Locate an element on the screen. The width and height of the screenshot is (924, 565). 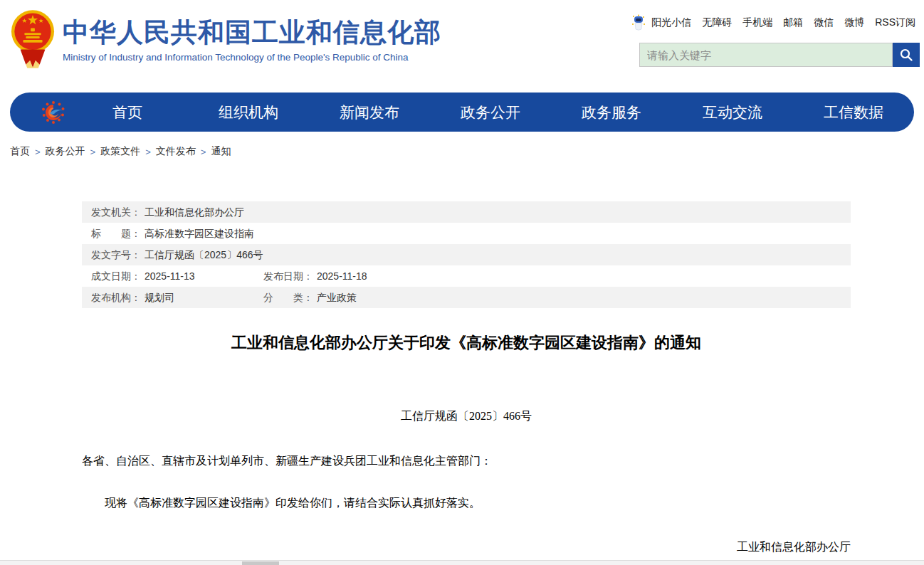
nav-item-gov-services: 政务服务 is located at coordinates (611, 112).